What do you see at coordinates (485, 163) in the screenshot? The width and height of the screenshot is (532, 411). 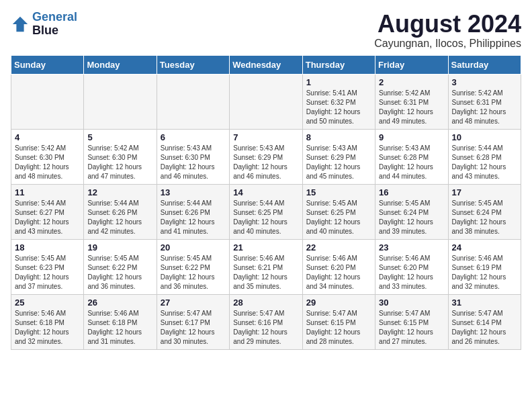 I see `day-info: Sunrise: 5:44 AMSunset: 6:28 PMDaylight:…` at bounding box center [485, 163].